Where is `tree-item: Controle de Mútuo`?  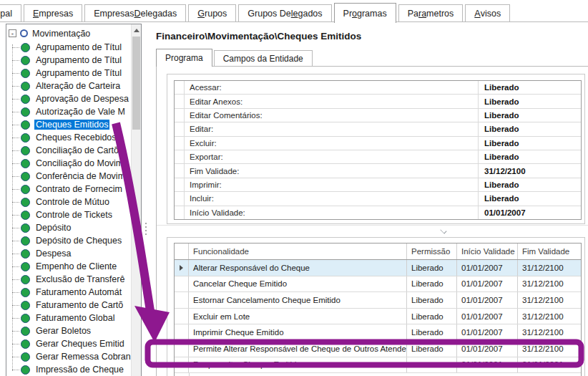
tree-item: Controle de Mútuo is located at coordinates (69, 202).